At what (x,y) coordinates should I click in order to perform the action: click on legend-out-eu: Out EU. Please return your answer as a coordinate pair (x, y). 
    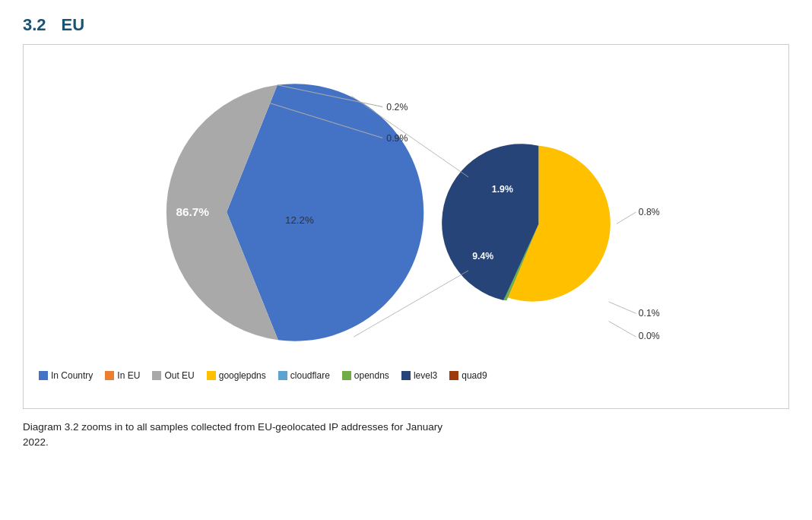
    Looking at the image, I should click on (173, 376).